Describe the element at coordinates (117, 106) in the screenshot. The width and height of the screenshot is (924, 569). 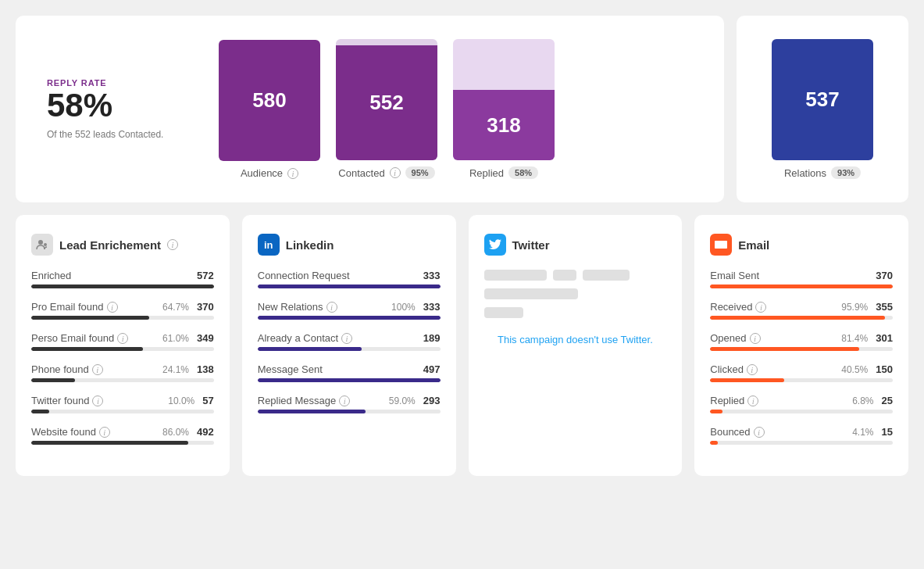
I see `reply-rate-value: 58%` at that location.